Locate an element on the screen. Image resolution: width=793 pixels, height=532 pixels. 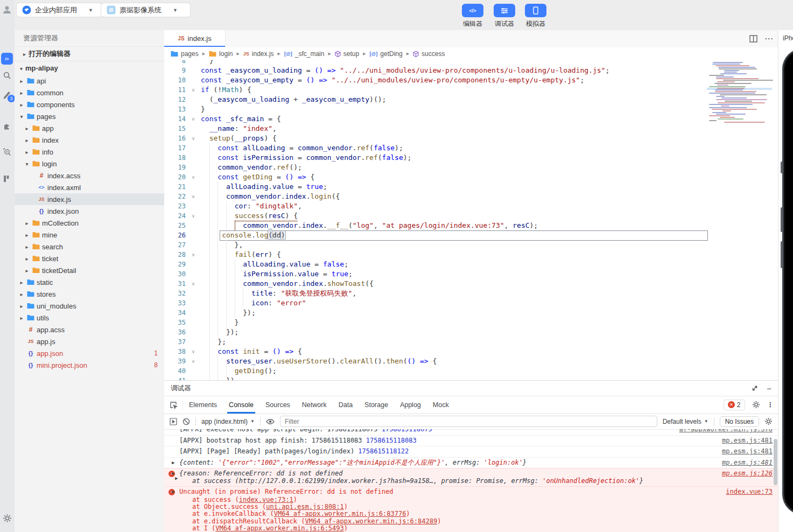
tree-item-index: ▸index is located at coordinates (89, 140).